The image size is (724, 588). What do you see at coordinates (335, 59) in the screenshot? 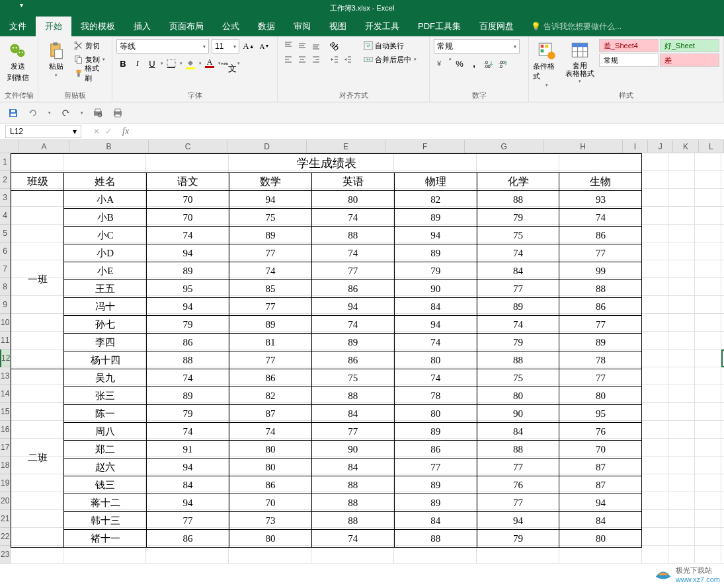
I see `decrease-indent-button` at bounding box center [335, 59].